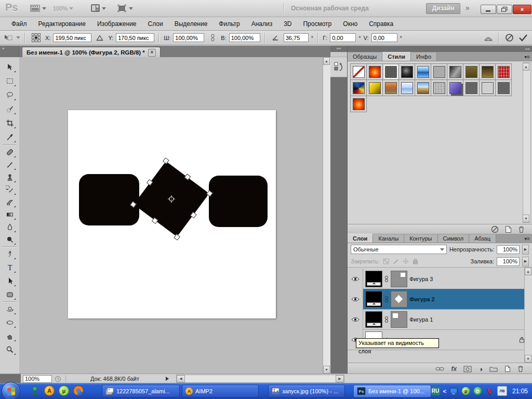 Image resolution: width=532 pixels, height=399 pixels. Describe the element at coordinates (399, 249) in the screenshot. I see `blend-mode-select: Обычные` at that location.